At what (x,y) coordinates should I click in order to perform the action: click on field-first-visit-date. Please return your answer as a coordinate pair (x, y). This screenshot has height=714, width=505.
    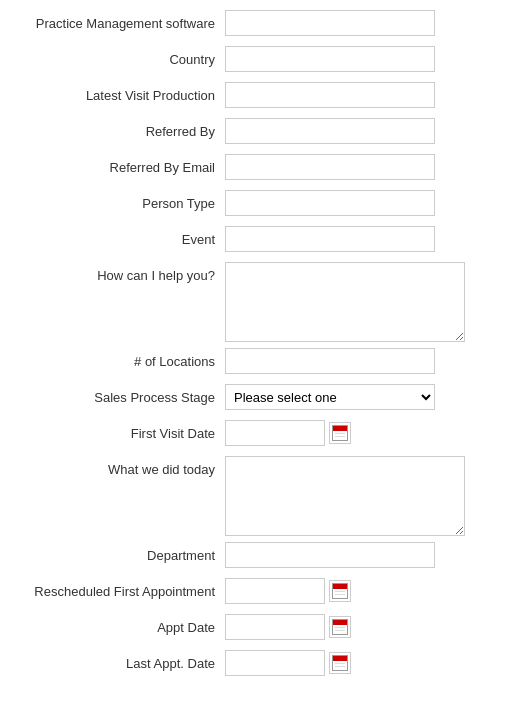
    Looking at the image, I should click on (360, 433).